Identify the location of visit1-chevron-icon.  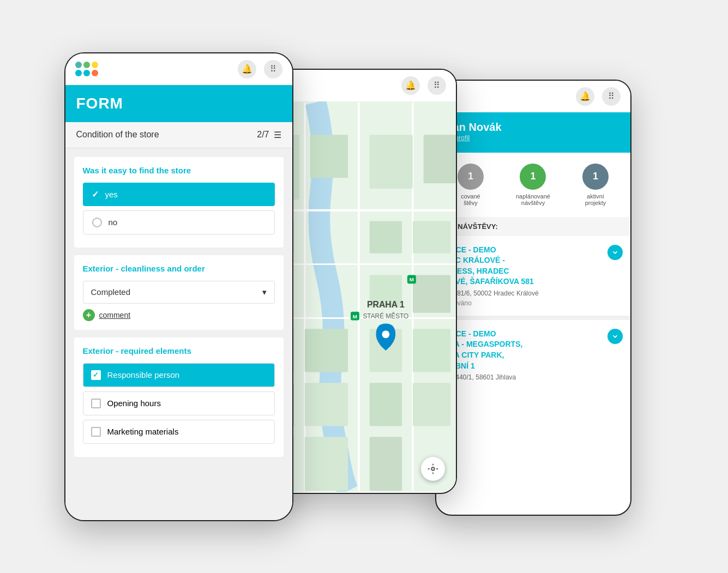
(615, 252).